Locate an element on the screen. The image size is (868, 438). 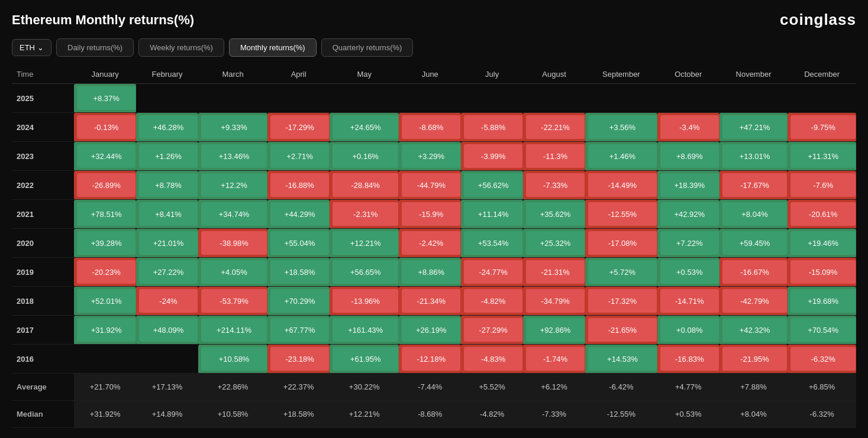
chevron-down-icon: ⌄ is located at coordinates (40, 47).